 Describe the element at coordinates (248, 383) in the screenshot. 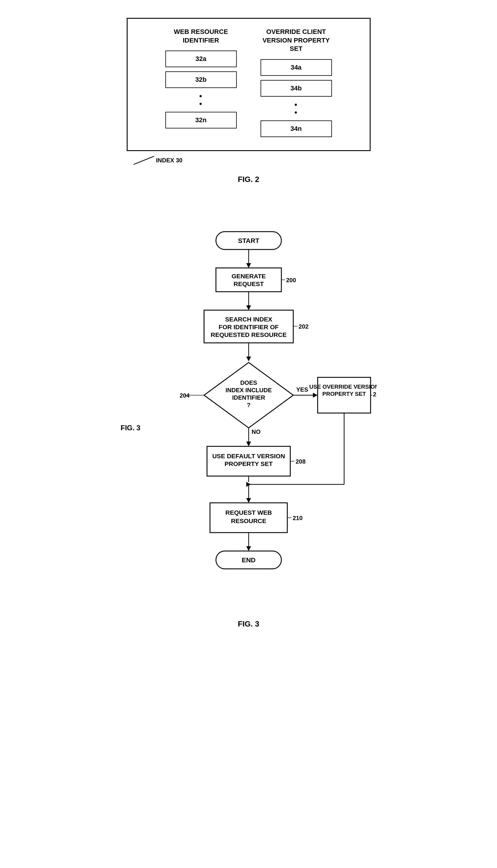

I see `diamond-label1: DOES` at that location.